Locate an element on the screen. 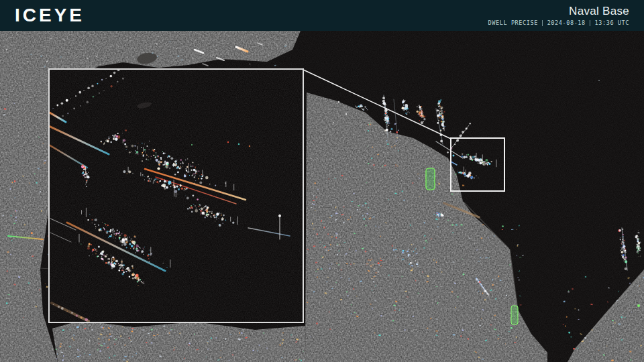 The height and width of the screenshot is (362, 644). capture-meta: DWELL PRECISE|2024-08-18|13:36 UTC is located at coordinates (559, 23).